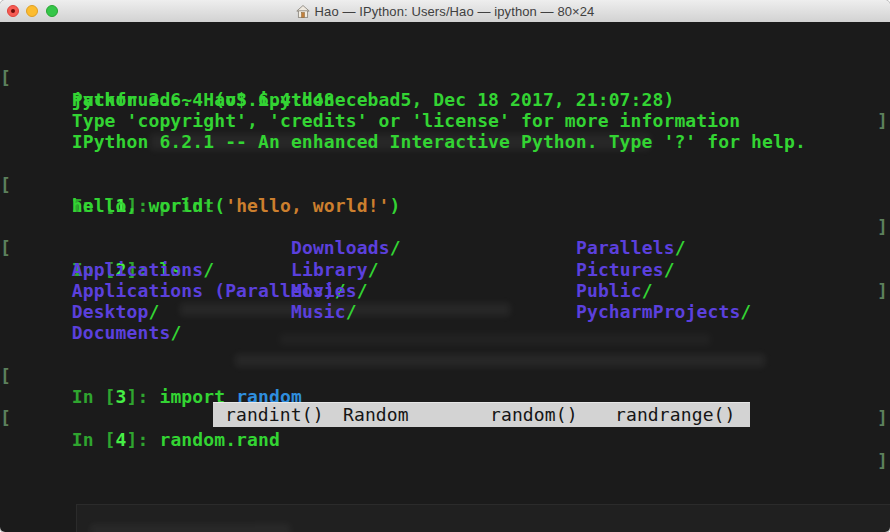 This screenshot has width=890, height=532. I want to click on ls-output-row: Applications/ Downloads/ Parallels/, so click(110, 248).